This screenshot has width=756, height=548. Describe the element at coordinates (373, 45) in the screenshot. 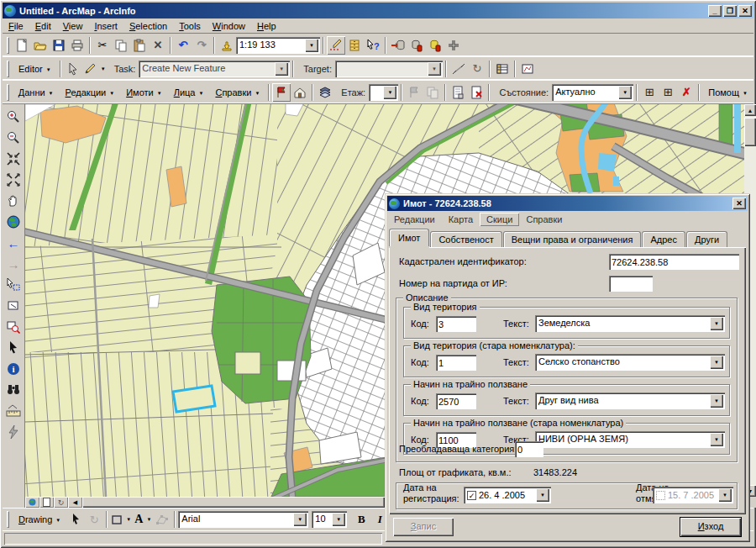

I see `whats-this-button: ?` at that location.